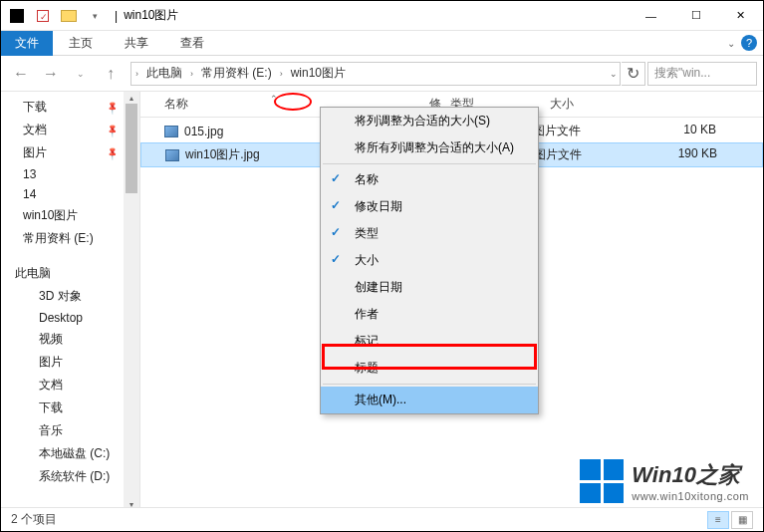 The height and width of the screenshot is (532, 764). Describe the element at coordinates (71, 301) in the screenshot. I see `navigation-pane: 下载 文档 图片 13 14 win10图片 常用资料 (E:) 此电脑 3D …` at that location.